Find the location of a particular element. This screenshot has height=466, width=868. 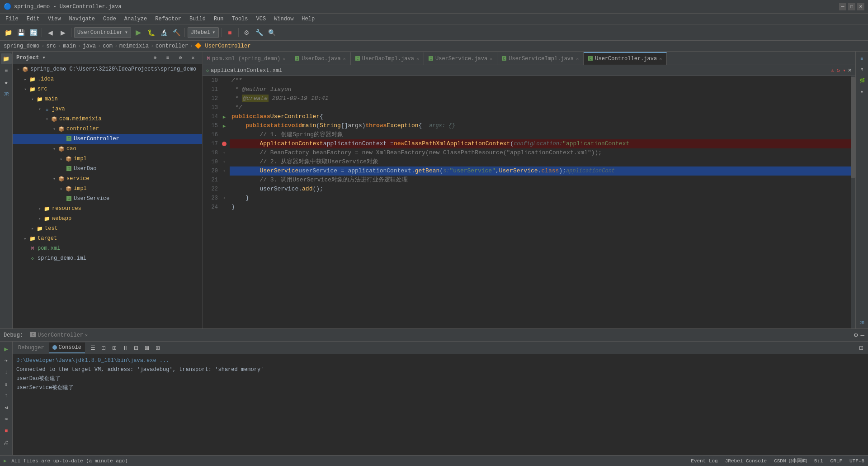

sdk-button: 🔧 is located at coordinates (259, 33).